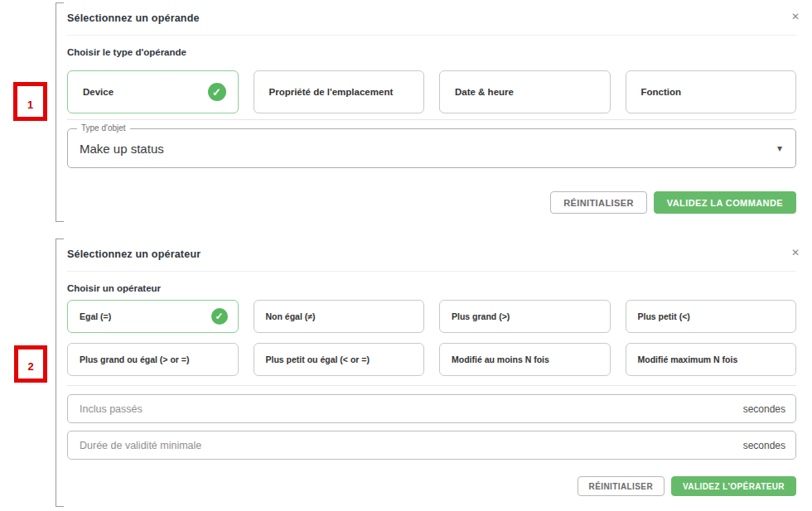 This screenshot has height=511, width=812. I want to click on operator-option-label: Plus grand ou égal (> or =), so click(134, 359).